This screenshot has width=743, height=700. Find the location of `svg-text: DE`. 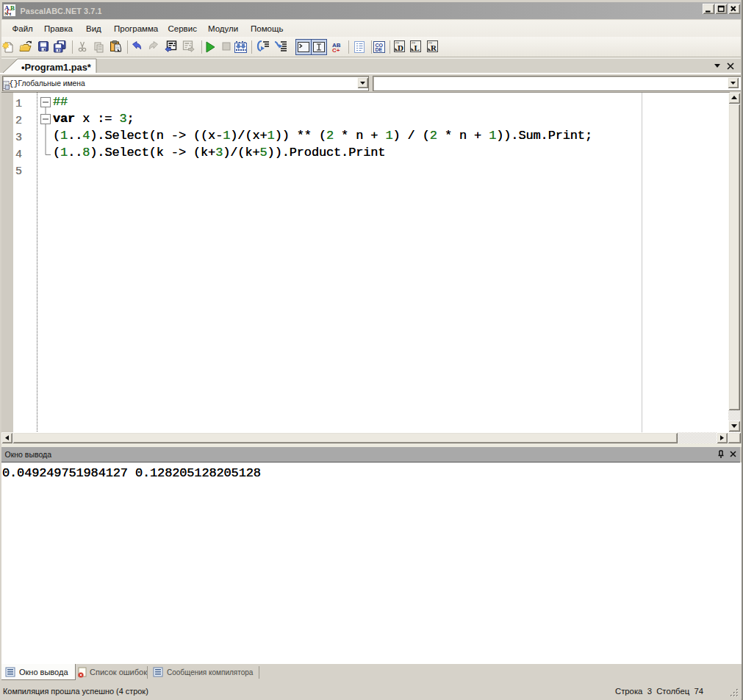

svg-text: DE is located at coordinates (379, 50).